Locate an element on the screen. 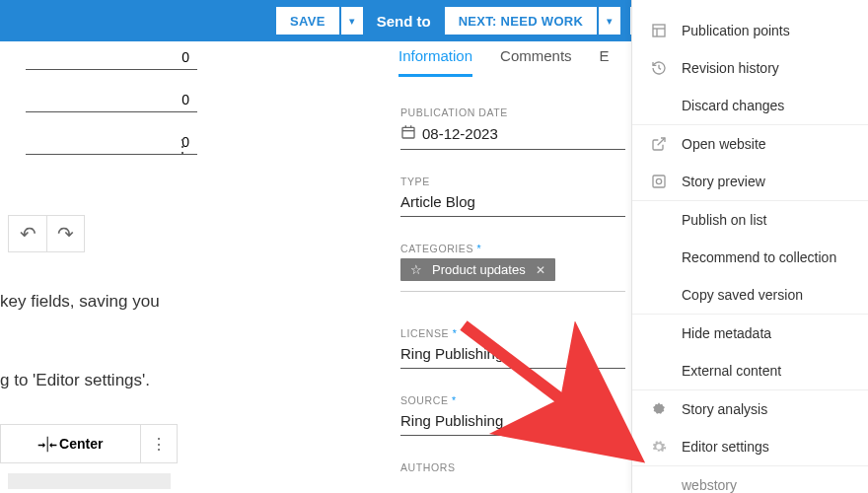 The width and height of the screenshot is (868, 493). category-chip: ☆ Product updates ✕ is located at coordinates (477, 270).